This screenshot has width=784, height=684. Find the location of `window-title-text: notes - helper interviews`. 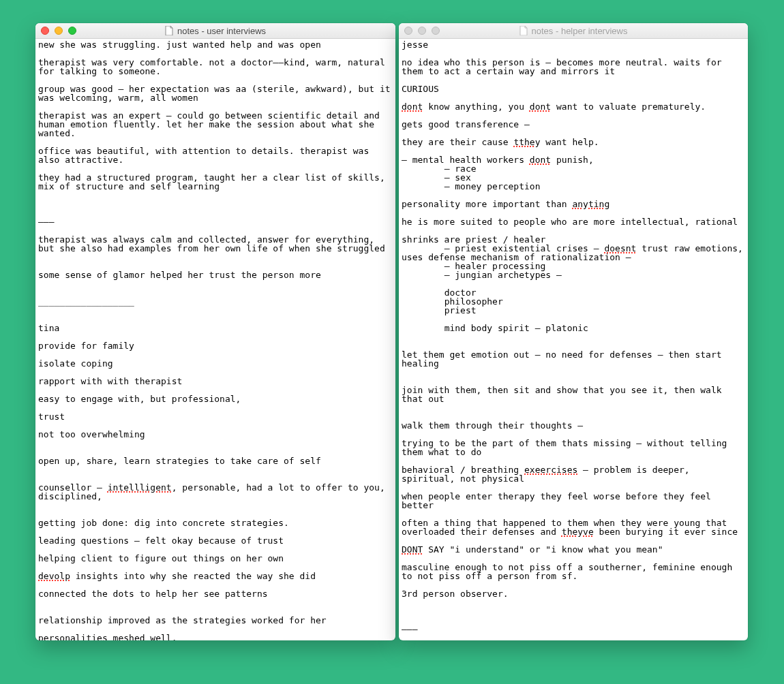

window-title-text: notes - helper interviews is located at coordinates (579, 31).